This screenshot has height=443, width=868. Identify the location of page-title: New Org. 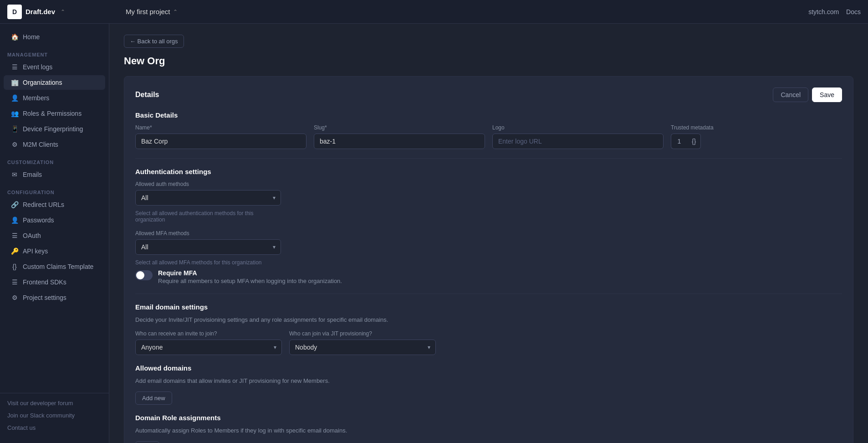
(489, 61).